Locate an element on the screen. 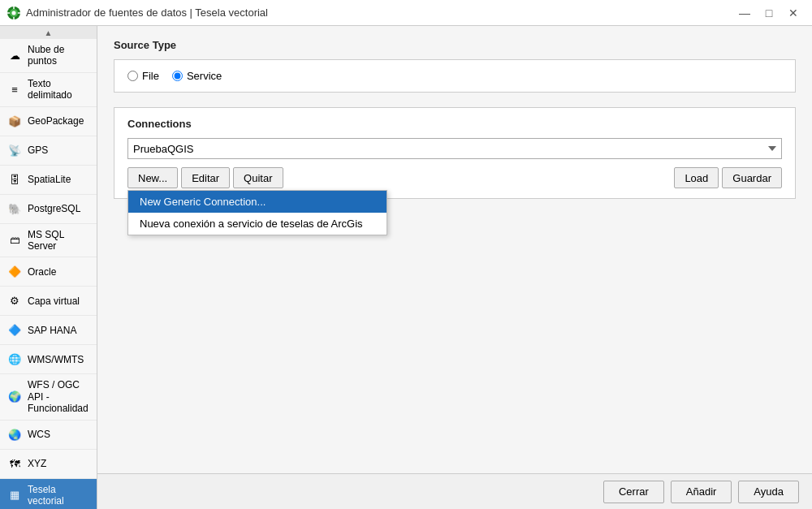 The height and width of the screenshot is (509, 812). sidebar-item-oracle: 🔶Oracle is located at coordinates (49, 272).